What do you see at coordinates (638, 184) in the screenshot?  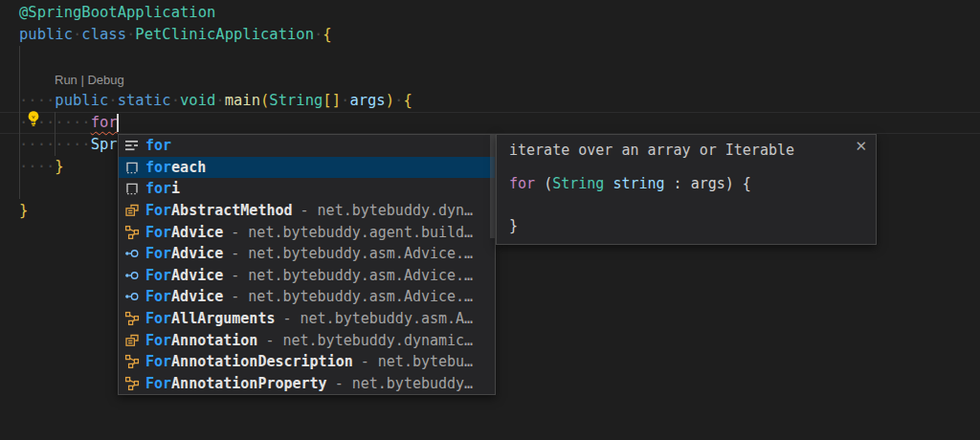 I see `code-token: string` at bounding box center [638, 184].